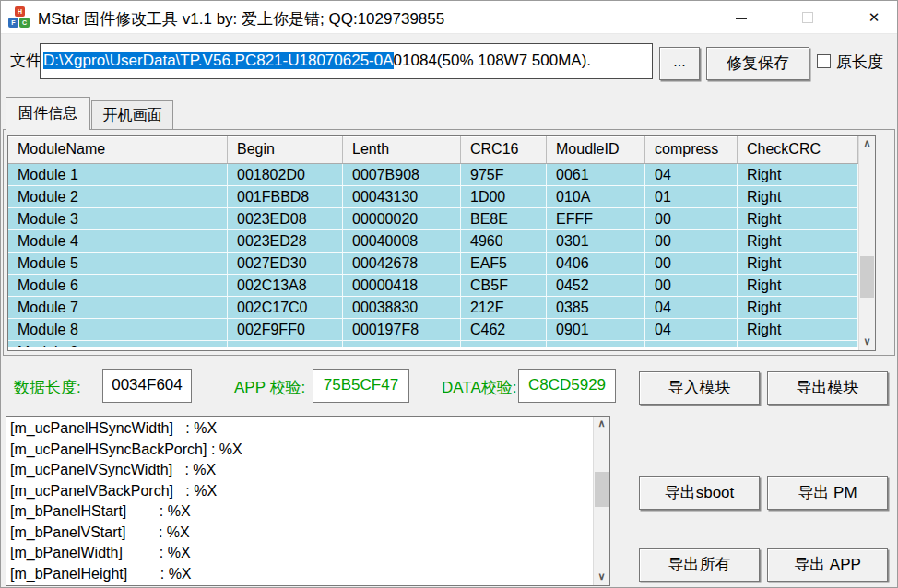  I want to click on log-scrollbar-thumb, so click(601, 489).